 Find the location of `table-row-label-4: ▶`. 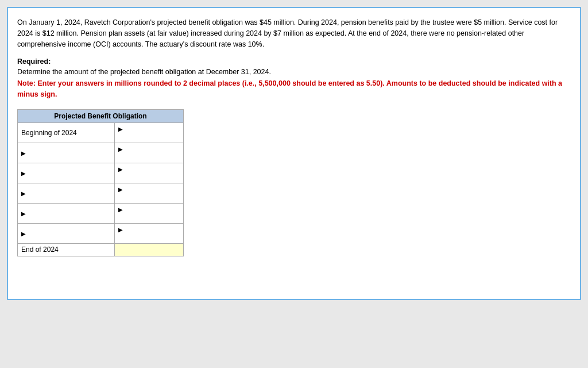

table-row-label-4: ▶ is located at coordinates (67, 213).